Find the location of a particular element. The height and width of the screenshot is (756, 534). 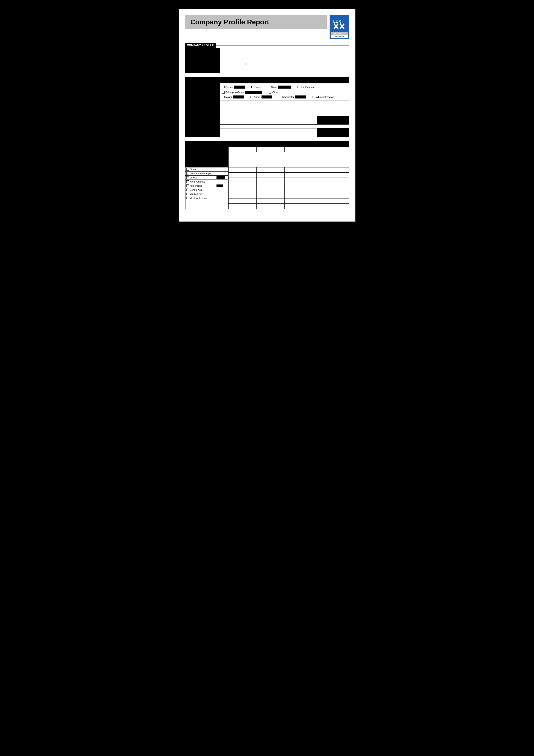

checkbox-label-joint-venture: Joint Venture is located at coordinates (308, 87).